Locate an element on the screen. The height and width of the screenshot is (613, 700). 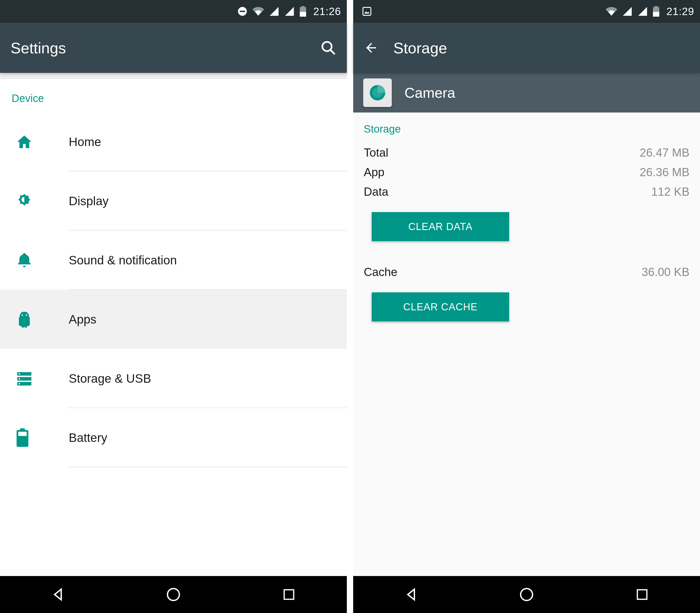
storage-row-value: 112 KB is located at coordinates (670, 192).